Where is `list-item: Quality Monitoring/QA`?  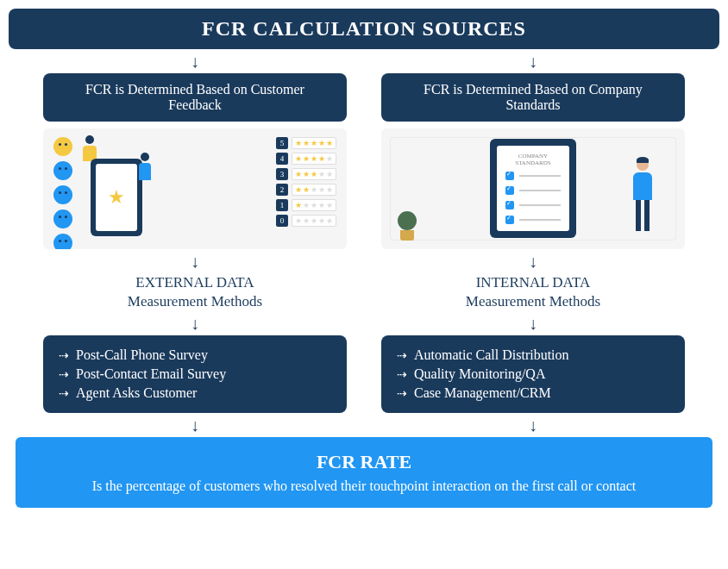 list-item: Quality Monitoring/QA is located at coordinates (533, 374).